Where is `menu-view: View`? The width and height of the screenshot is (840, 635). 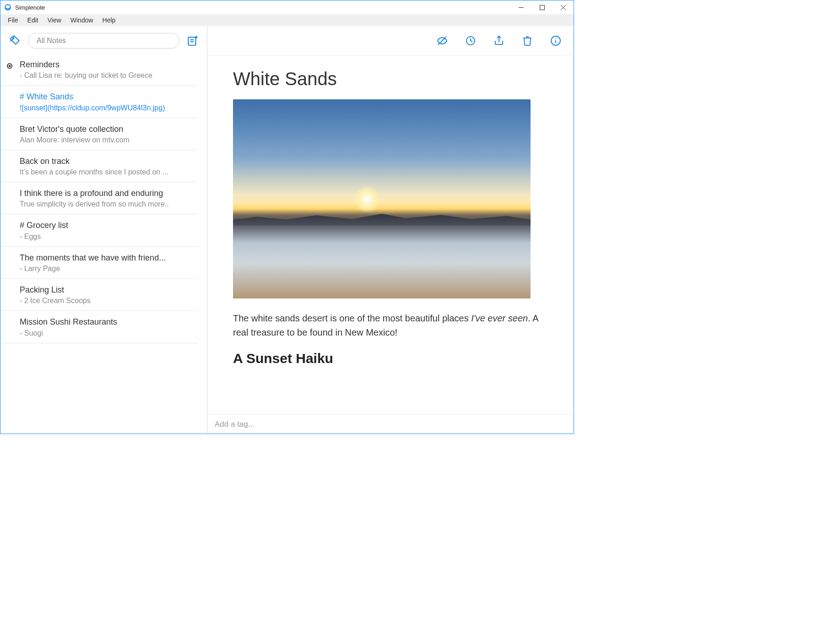
menu-view: View is located at coordinates (54, 20).